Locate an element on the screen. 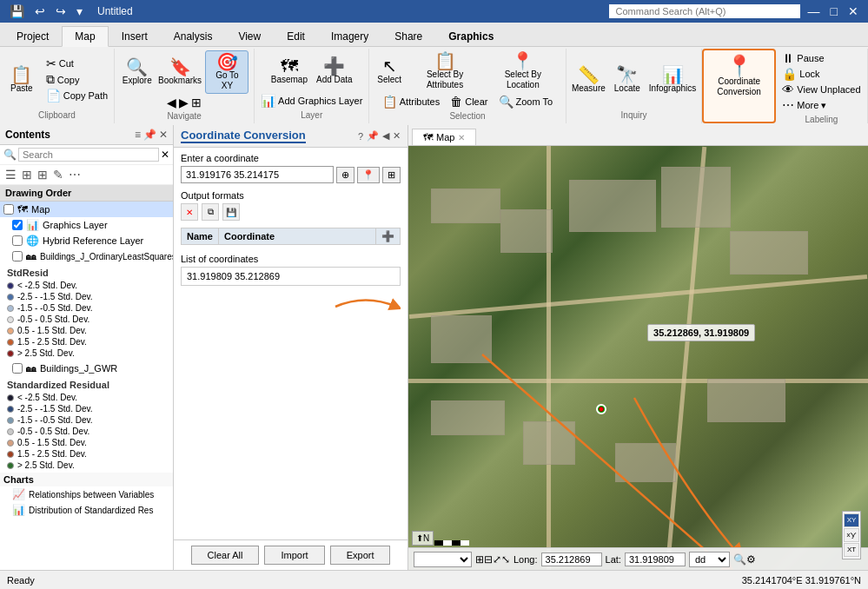 Image resolution: width=868 pixels, height=589 pixels. go-to-xy-btn: 🎯 Go To XY is located at coordinates (227, 72).